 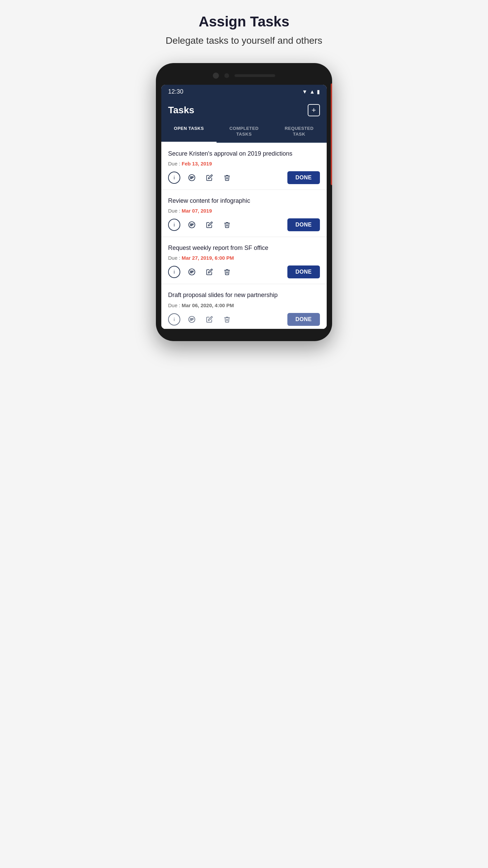 I want to click on tab-open-tasks: OPEN TASKS, so click(x=189, y=132).